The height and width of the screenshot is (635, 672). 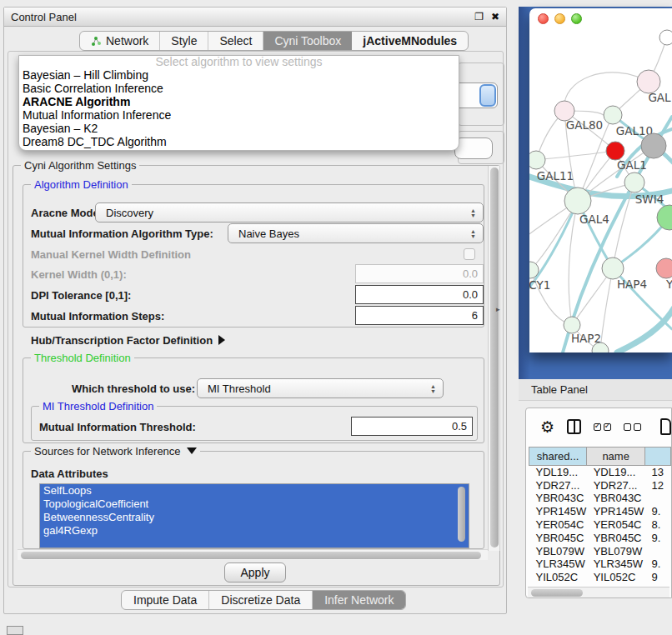 What do you see at coordinates (559, 578) in the screenshot?
I see `table-cell: YIL052C` at bounding box center [559, 578].